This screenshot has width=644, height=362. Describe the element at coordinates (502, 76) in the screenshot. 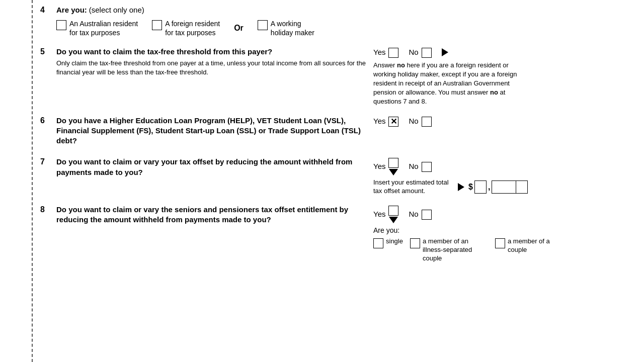

I see `q5-right: Yes No Answer no here if you are a forei…` at that location.